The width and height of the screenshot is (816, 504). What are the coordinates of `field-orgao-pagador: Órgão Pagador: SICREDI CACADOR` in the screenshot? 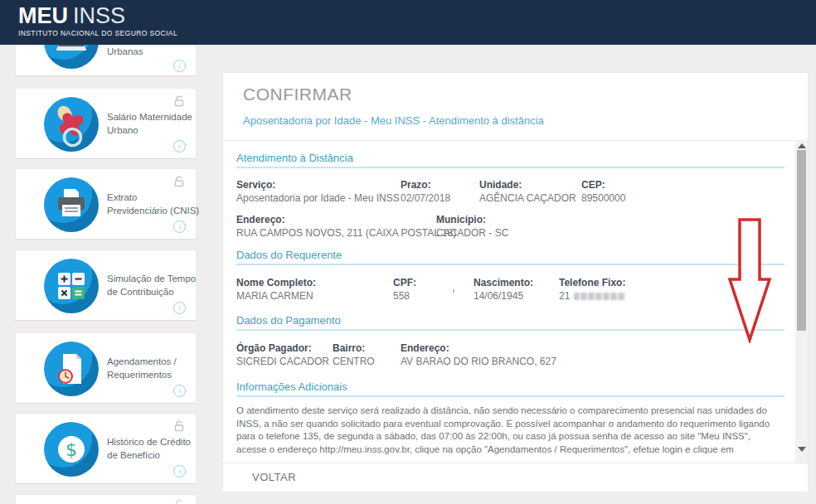 It's located at (283, 356).